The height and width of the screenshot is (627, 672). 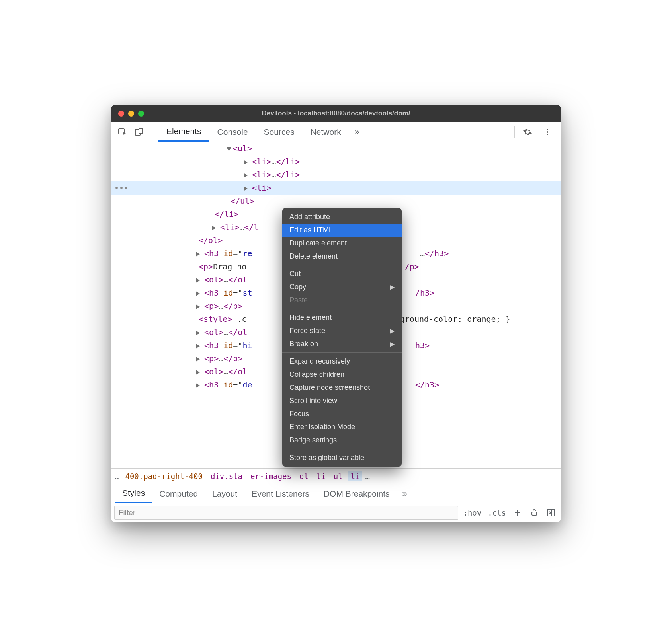 What do you see at coordinates (320, 361) in the screenshot?
I see `context-menu-label: Expand recursively` at bounding box center [320, 361].